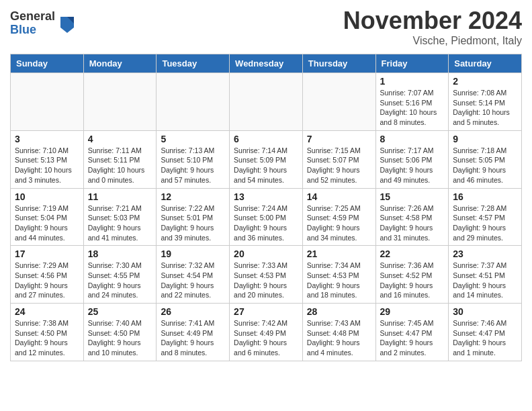 Image resolution: width=532 pixels, height=411 pixels. Describe the element at coordinates (339, 217) in the screenshot. I see `table-row: 14Sunrise: 7:25 AMSunset: 4:59 PMDayligh…` at that location.